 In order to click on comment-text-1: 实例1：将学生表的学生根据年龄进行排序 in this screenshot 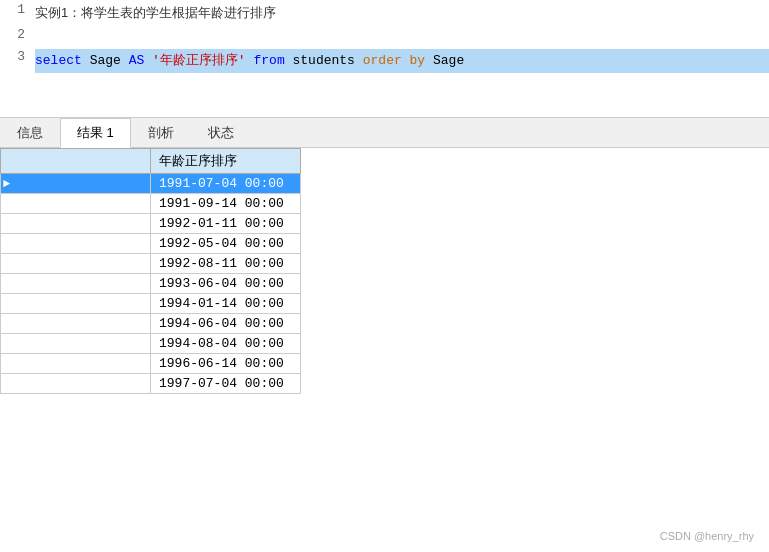, I will do `click(156, 12)`.